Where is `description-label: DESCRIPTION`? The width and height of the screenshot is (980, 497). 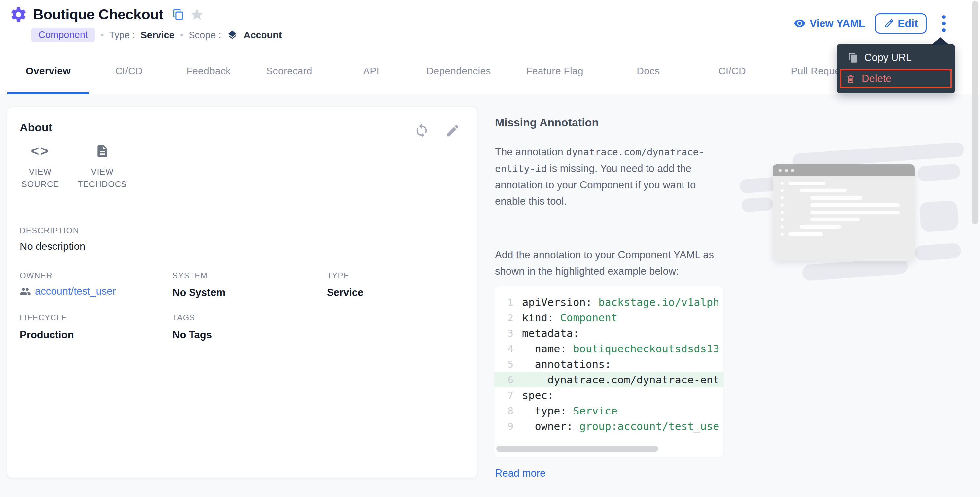
description-label: DESCRIPTION is located at coordinates (49, 230).